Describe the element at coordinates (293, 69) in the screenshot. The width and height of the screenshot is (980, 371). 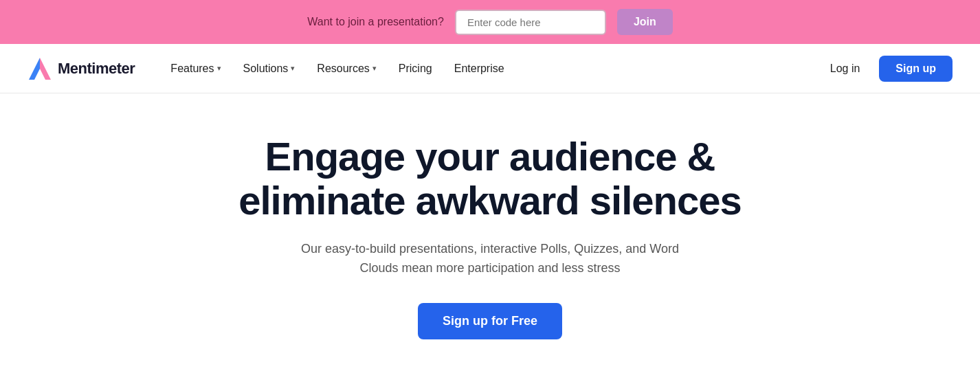
I see `solutions-chevron-icon: ▾` at that location.